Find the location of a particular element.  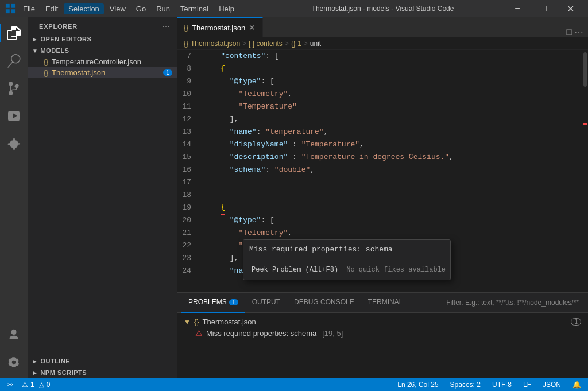

activity-icon-settings is located at coordinates (14, 362).